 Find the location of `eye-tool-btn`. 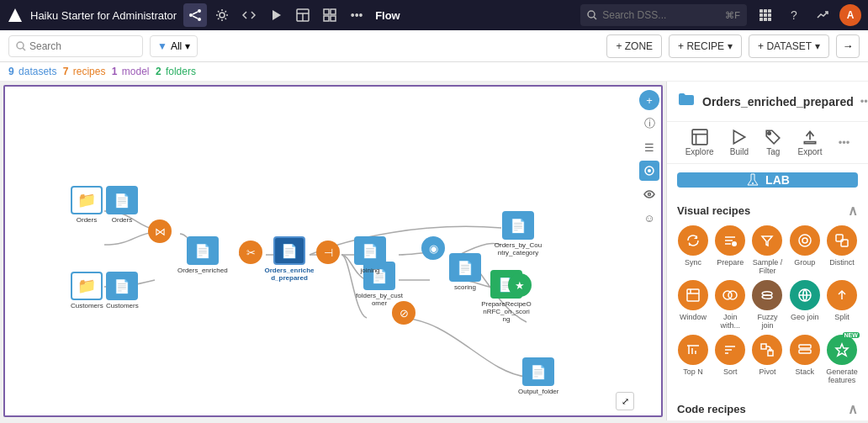

eye-tool-btn is located at coordinates (649, 194).